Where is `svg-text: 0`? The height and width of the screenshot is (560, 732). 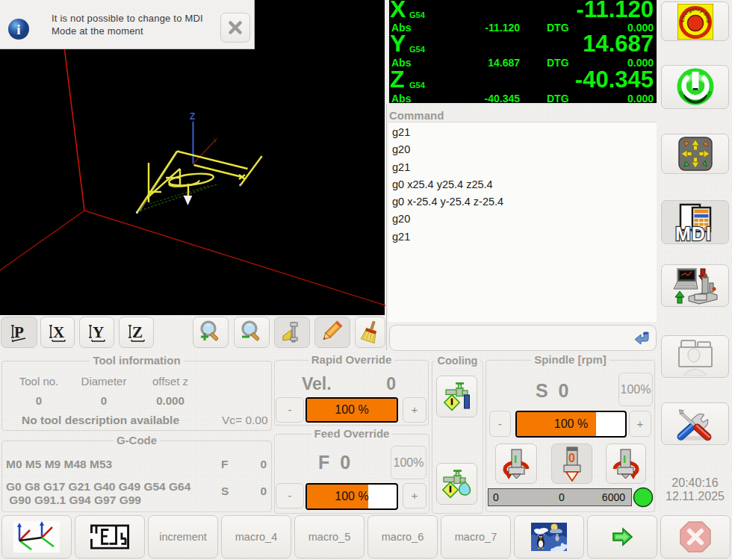 svg-text: 0 is located at coordinates (572, 458).